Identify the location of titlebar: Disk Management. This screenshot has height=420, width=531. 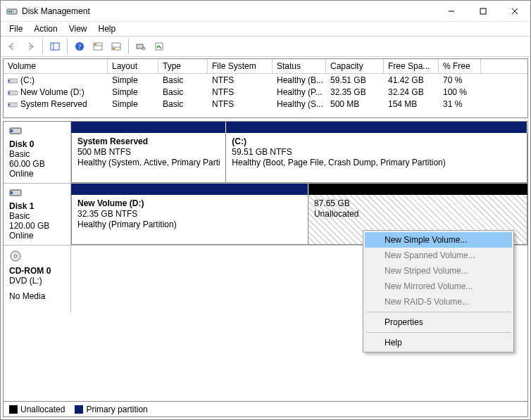
(266, 11).